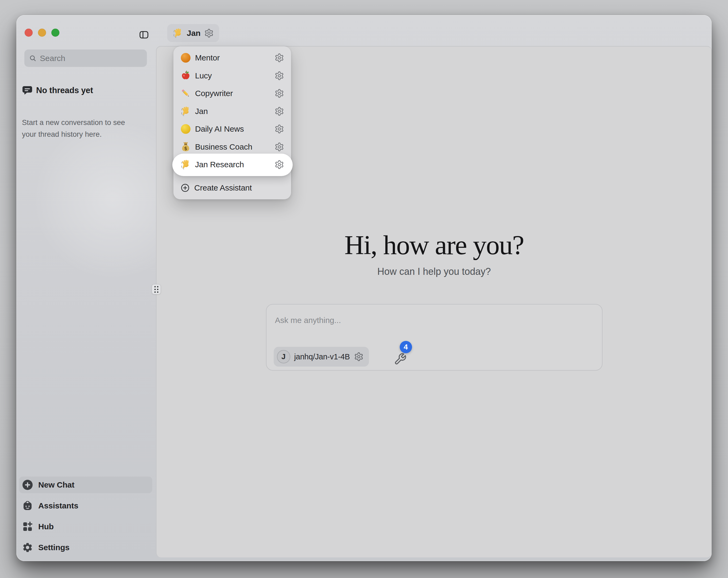 This screenshot has width=728, height=578. What do you see at coordinates (186, 58) in the screenshot?
I see `orange-circle-emoji-icon` at bounding box center [186, 58].